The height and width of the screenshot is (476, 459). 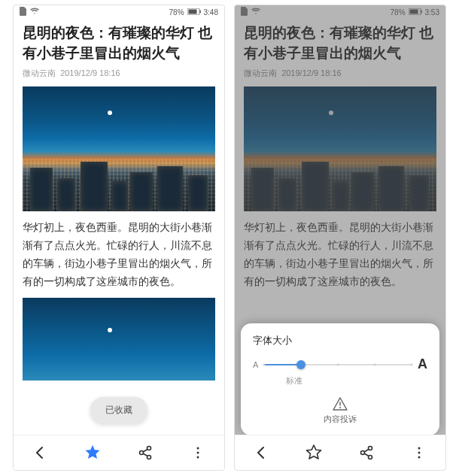 I want to click on sheet-title: 字体大小, so click(x=340, y=341).